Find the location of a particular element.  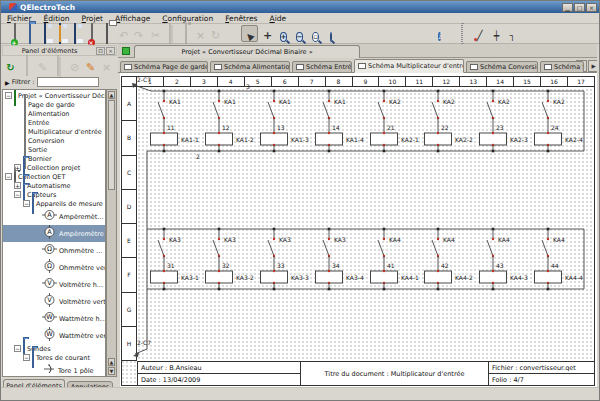

tree-item-wattm-tre-ver: WWattmètre ver… is located at coordinates (54, 336).